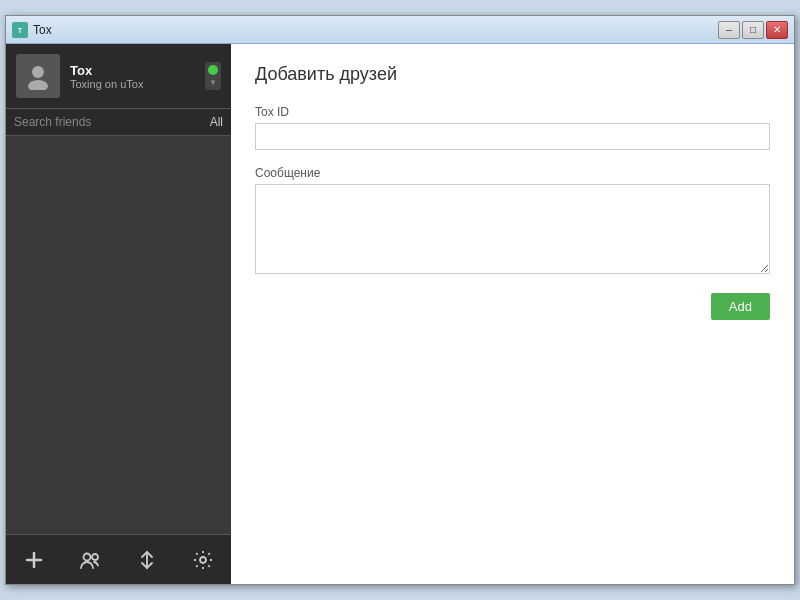 Image resolution: width=800 pixels, height=600 pixels. Describe the element at coordinates (753, 30) in the screenshot. I see `maximize-button: □` at that location.